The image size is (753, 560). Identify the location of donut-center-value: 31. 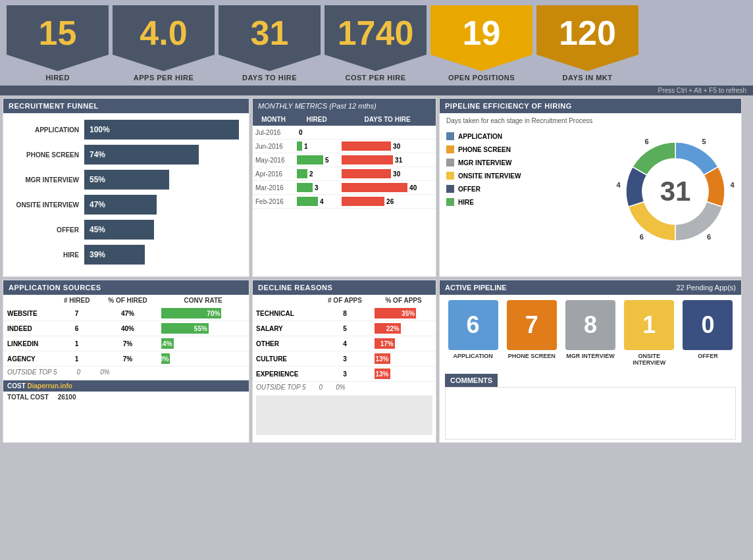
(675, 191).